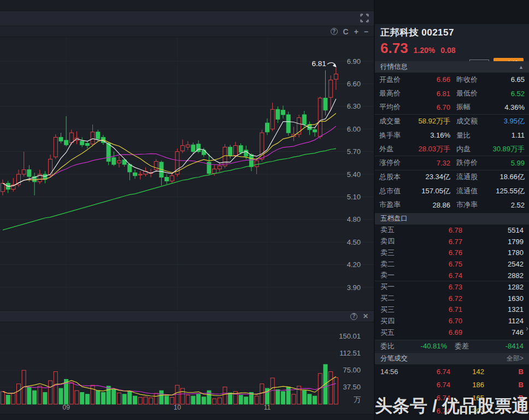 The image size is (529, 420). What do you see at coordinates (452, 33) in the screenshot?
I see `stock-title: 正邦科技 002157` at bounding box center [452, 33].